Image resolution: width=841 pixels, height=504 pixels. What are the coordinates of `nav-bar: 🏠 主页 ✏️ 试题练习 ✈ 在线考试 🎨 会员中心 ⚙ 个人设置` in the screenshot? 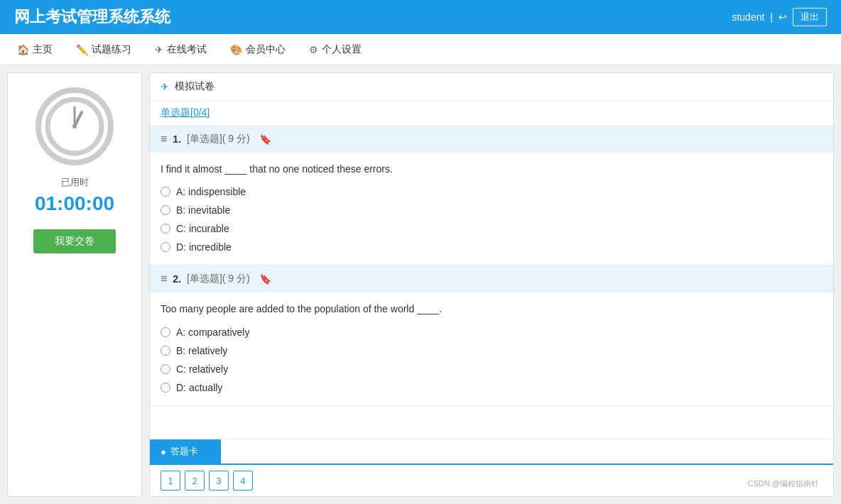 It's located at (420, 50).